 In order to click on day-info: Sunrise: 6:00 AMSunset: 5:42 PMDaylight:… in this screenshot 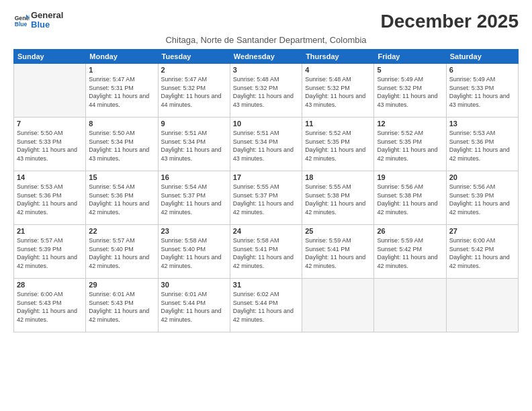, I will do `click(482, 253)`.